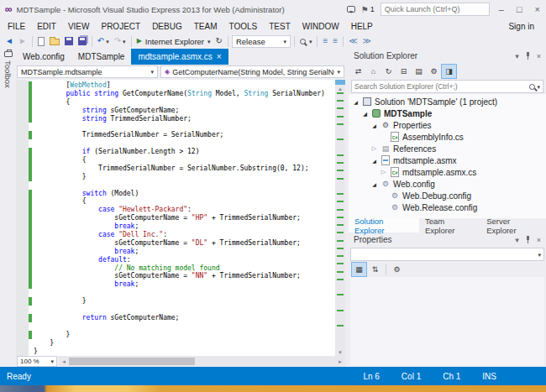  I want to click on navigate-backward-button: ◄, so click(9, 41).